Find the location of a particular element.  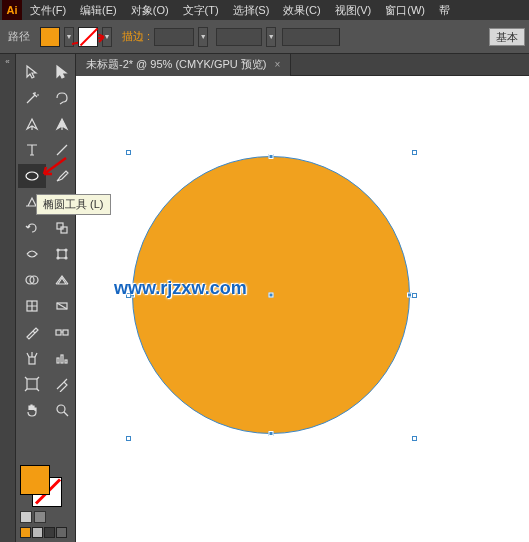

mesh-tool is located at coordinates (32, 306).